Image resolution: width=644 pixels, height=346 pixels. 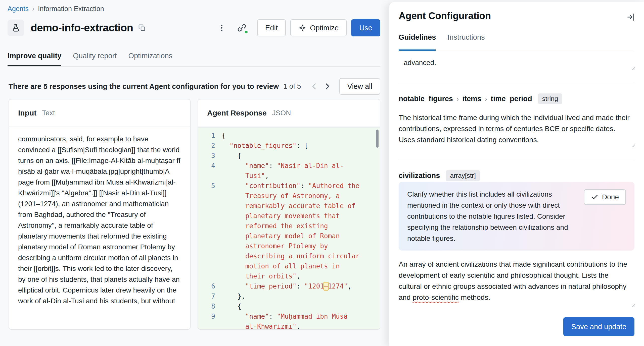 I want to click on breadcrumb-agents-link: Agents, so click(x=18, y=9).